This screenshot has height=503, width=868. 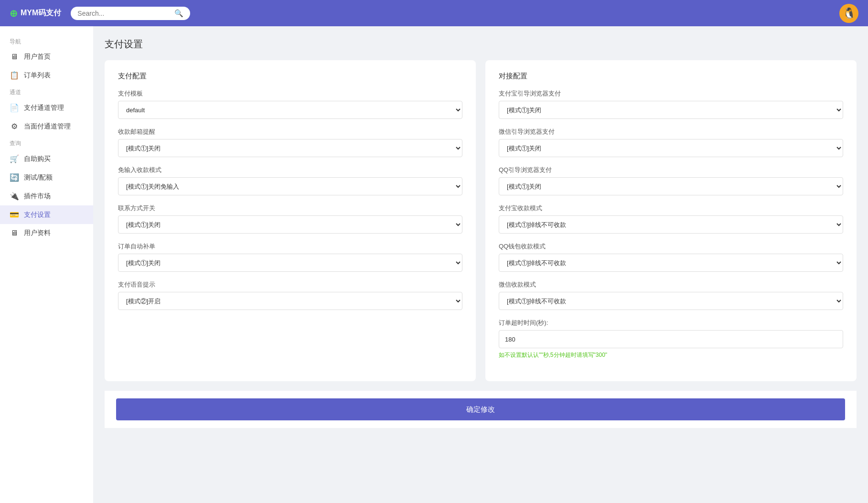 I want to click on logo-text: MYM码支付, so click(x=41, y=13).